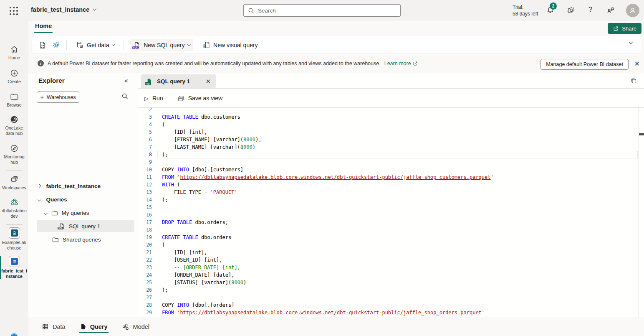 Image resolution: width=644 pixels, height=336 pixels. Describe the element at coordinates (86, 226) in the screenshot. I see `tree-item-sql-query-1: SQL SQL query 1` at that location.